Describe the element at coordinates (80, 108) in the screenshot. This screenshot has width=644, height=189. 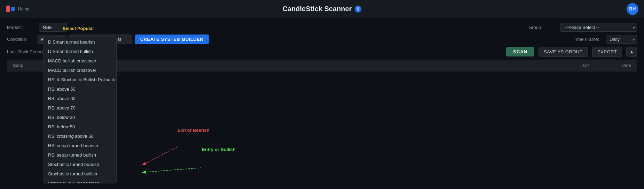
I see `dropdown-item: RSI above 70` at that location.